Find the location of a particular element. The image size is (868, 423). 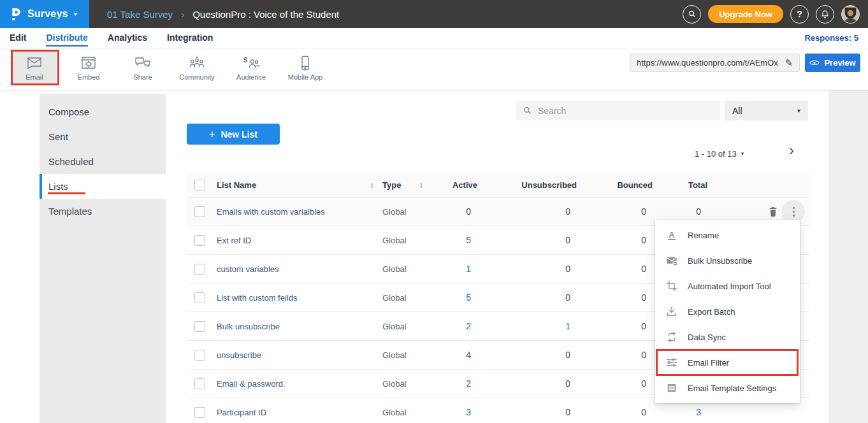

select-all-checkbox is located at coordinates (200, 185).